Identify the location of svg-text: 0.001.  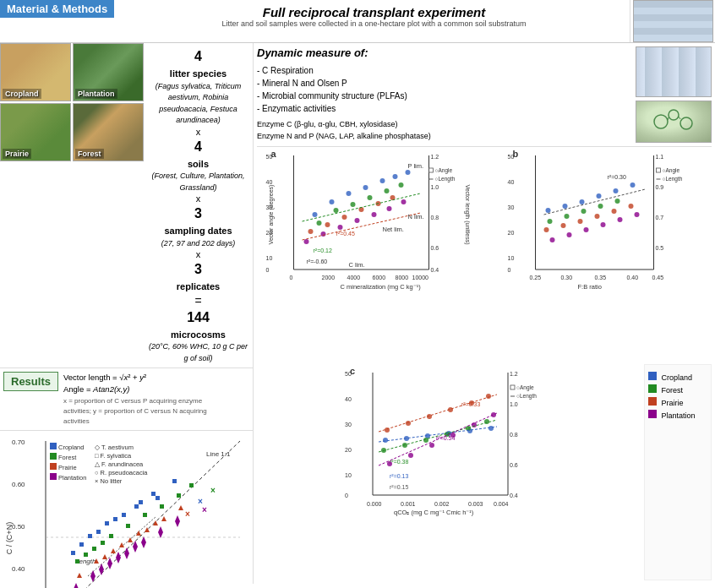
(408, 504).